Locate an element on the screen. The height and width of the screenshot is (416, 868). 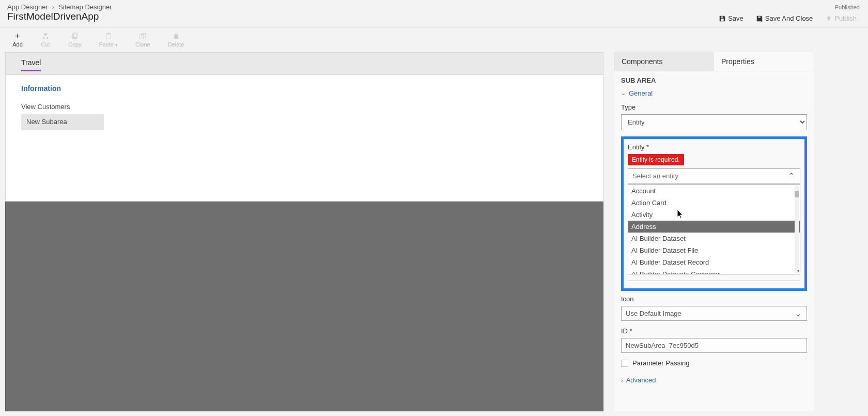
tab-properties: Properties is located at coordinates (764, 61).